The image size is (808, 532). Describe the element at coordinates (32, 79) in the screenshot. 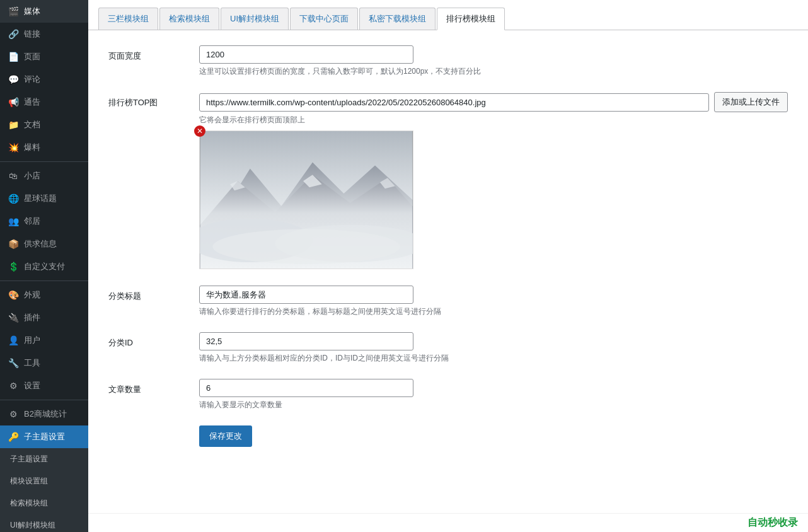

I see `sidebar-item-label: 评论` at that location.